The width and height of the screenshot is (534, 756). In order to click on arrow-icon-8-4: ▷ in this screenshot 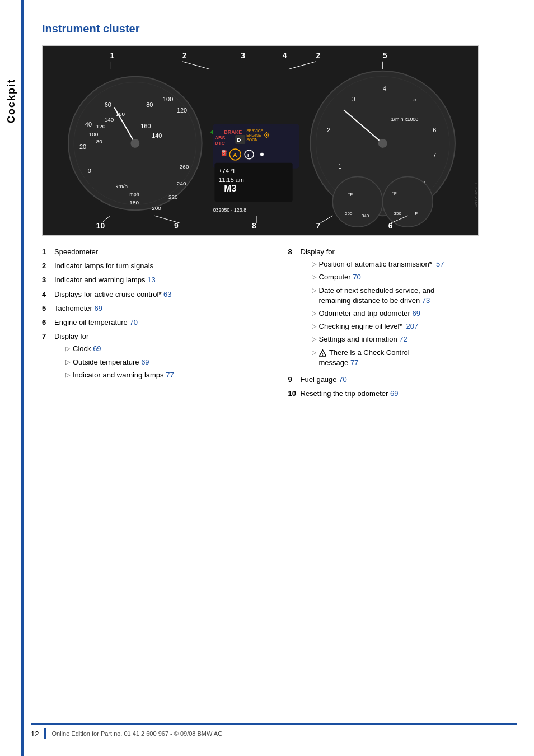, I will do `click(314, 314)`.